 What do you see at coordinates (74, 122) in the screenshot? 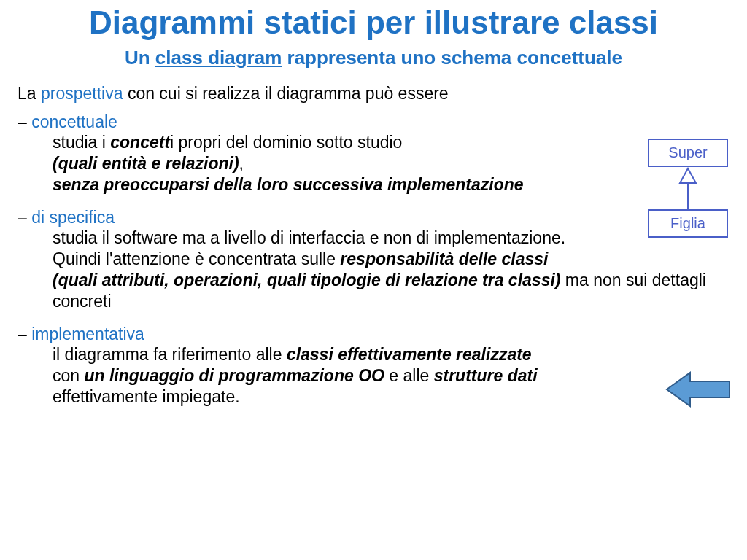
I see `section-name: concettuale` at bounding box center [74, 122].